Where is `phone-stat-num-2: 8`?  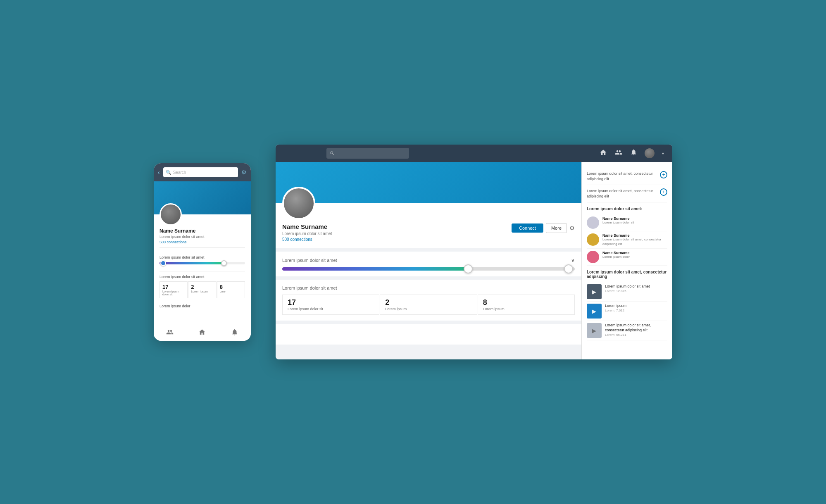
phone-stat-num-2: 8 is located at coordinates (231, 287).